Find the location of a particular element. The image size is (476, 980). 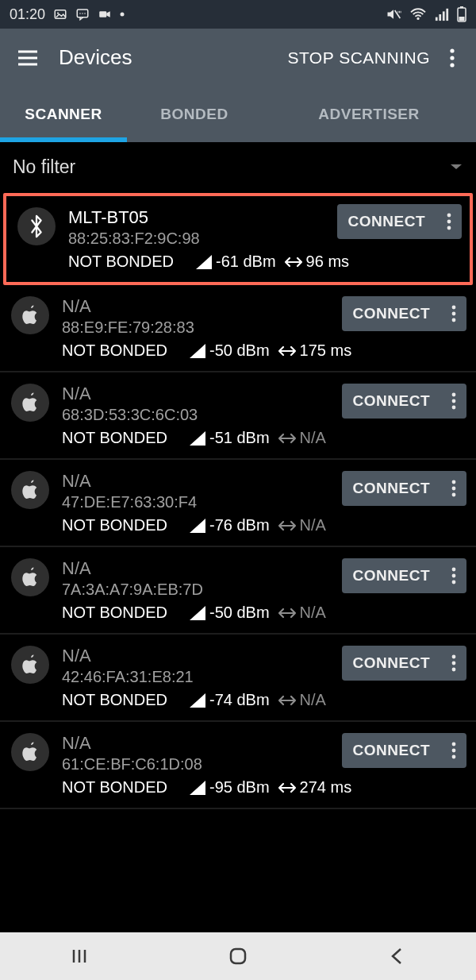

menu-button is located at coordinates (28, 58).